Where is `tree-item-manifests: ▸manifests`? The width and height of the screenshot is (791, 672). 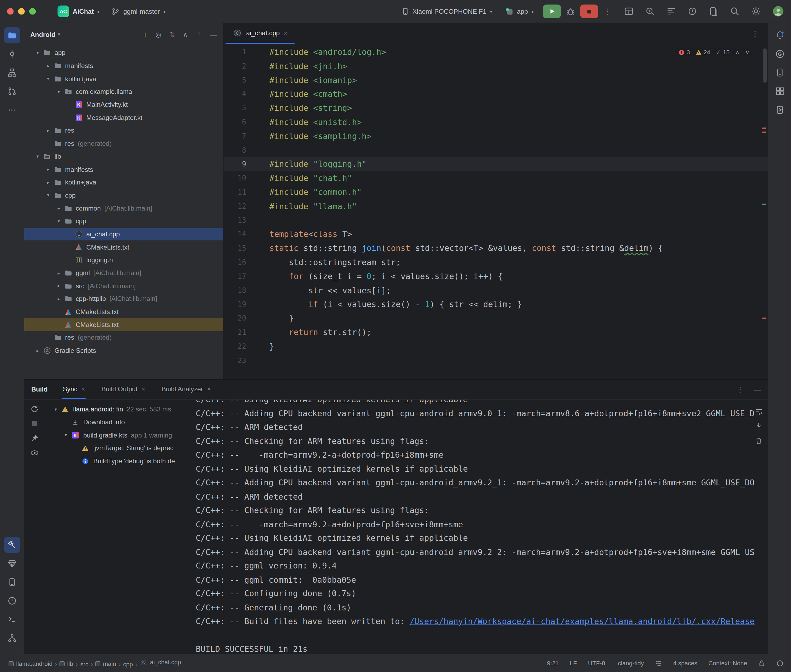
tree-item-manifests: ▸manifests is located at coordinates (124, 170).